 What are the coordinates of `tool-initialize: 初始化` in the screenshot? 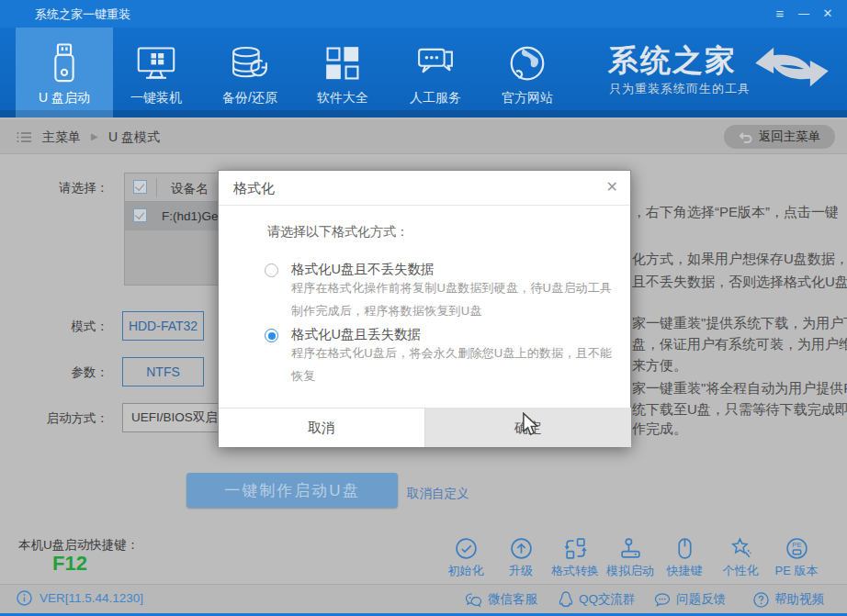 It's located at (466, 558).